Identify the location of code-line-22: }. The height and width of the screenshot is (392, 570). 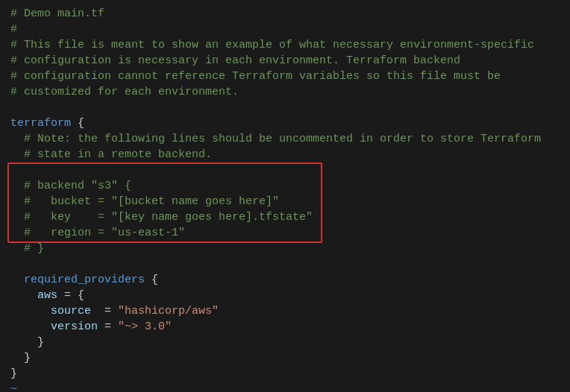
(285, 343).